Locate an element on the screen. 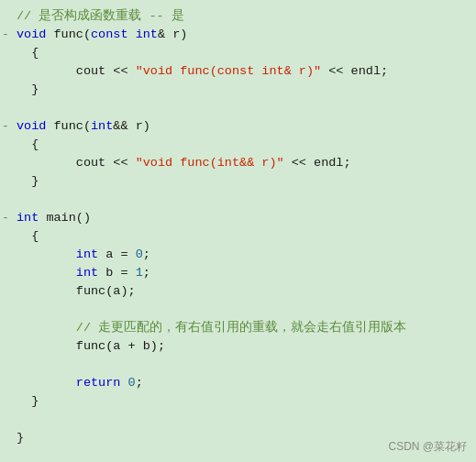  line-content: func(a + b); is located at coordinates (240, 346).